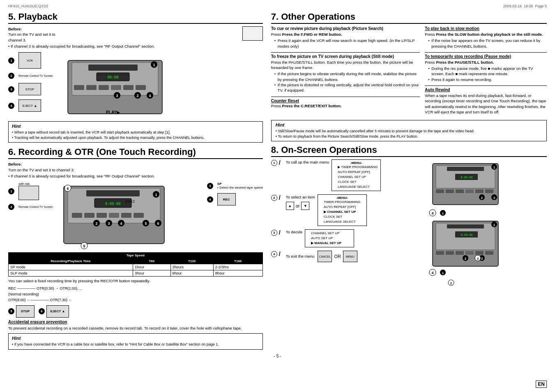 This screenshot has width=555, height=392. What do you see at coordinates (322, 256) in the screenshot?
I see `os-step4-content: To exit the menu CANCEL OR MENU` at bounding box center [322, 256].